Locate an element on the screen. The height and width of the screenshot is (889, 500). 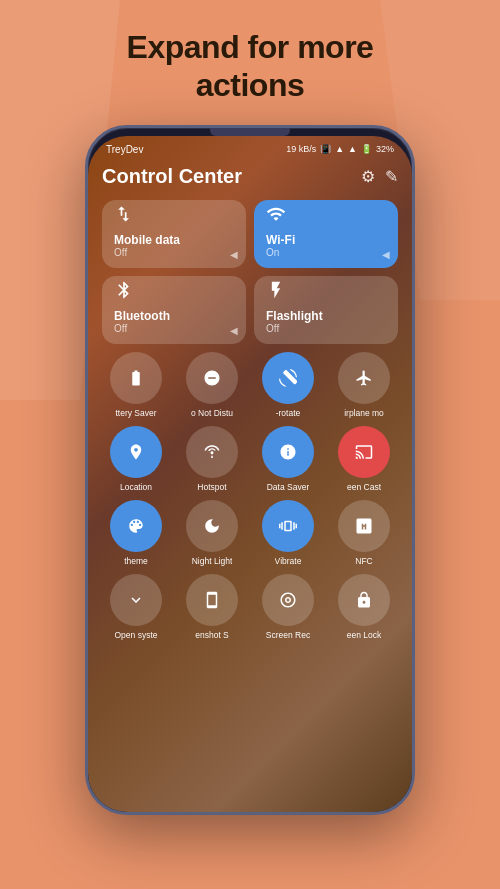
airplane-tile: irplane mo is located at coordinates (364, 385).